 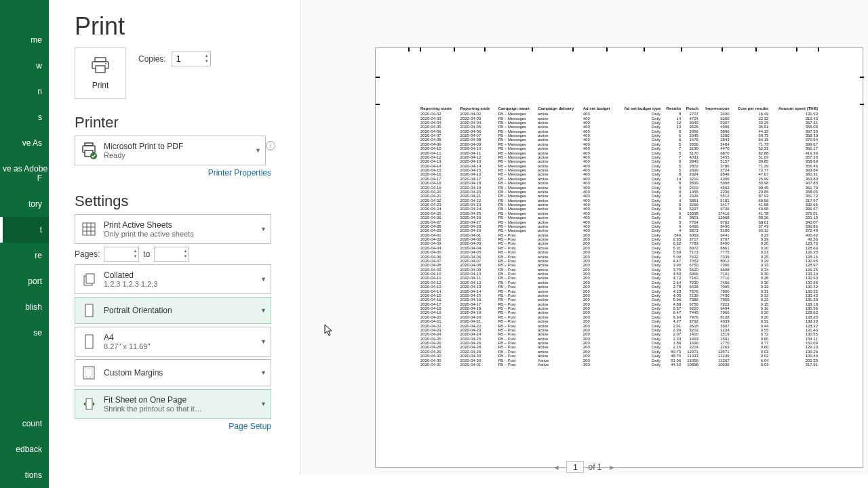 What do you see at coordinates (691, 109) in the screenshot?
I see `table-header: Reach` at bounding box center [691, 109].